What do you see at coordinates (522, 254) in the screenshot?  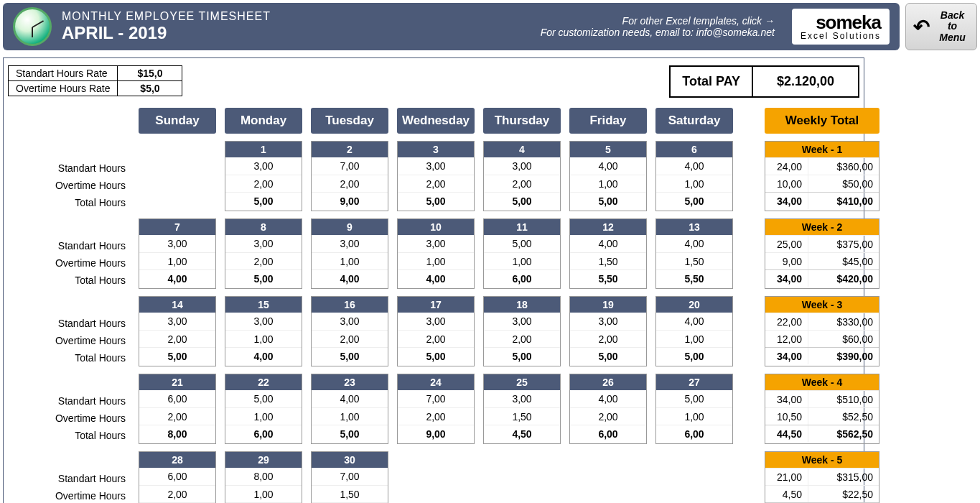 I see `day-cell: 115,001,006,00` at bounding box center [522, 254].